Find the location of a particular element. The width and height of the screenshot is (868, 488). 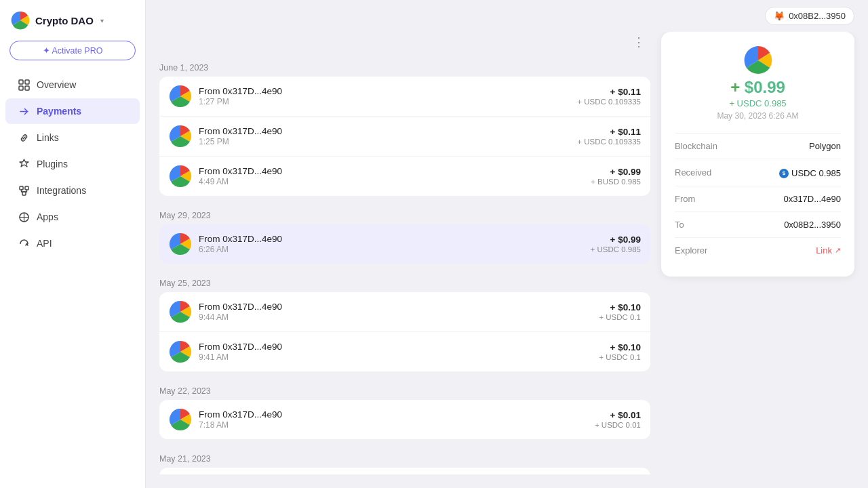

table-row: From 0x317D...4e90 7:18 AM + $0.01 + USD… is located at coordinates (405, 420).